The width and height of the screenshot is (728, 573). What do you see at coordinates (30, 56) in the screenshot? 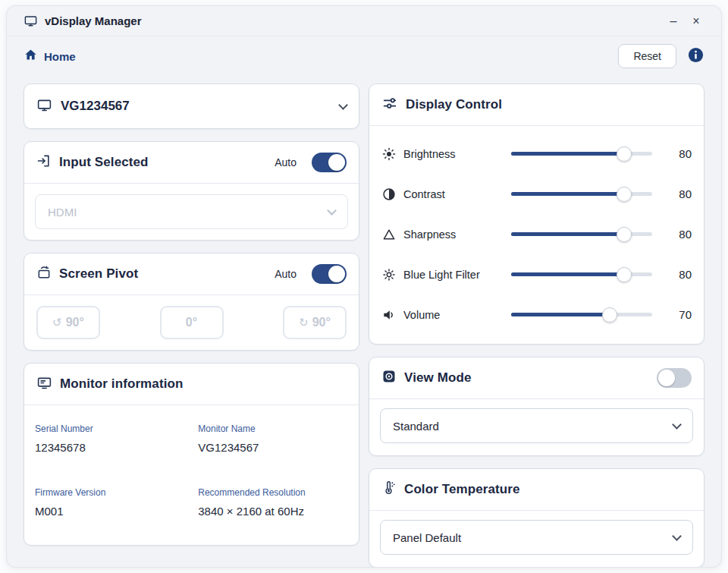
I see `home-icon` at bounding box center [30, 56].